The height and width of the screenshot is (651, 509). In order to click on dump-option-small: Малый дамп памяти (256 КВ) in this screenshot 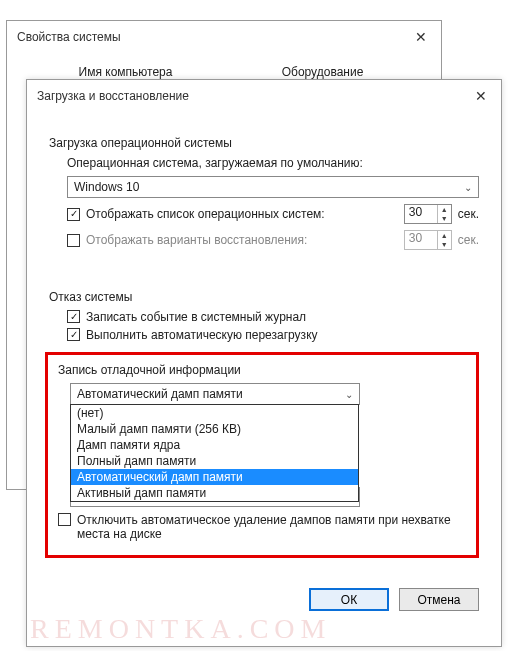, I will do `click(214, 429)`.